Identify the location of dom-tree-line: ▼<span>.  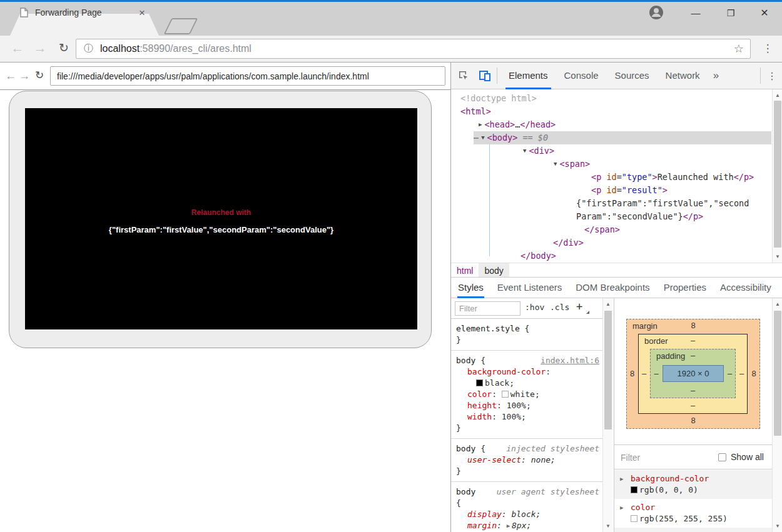
(572, 164).